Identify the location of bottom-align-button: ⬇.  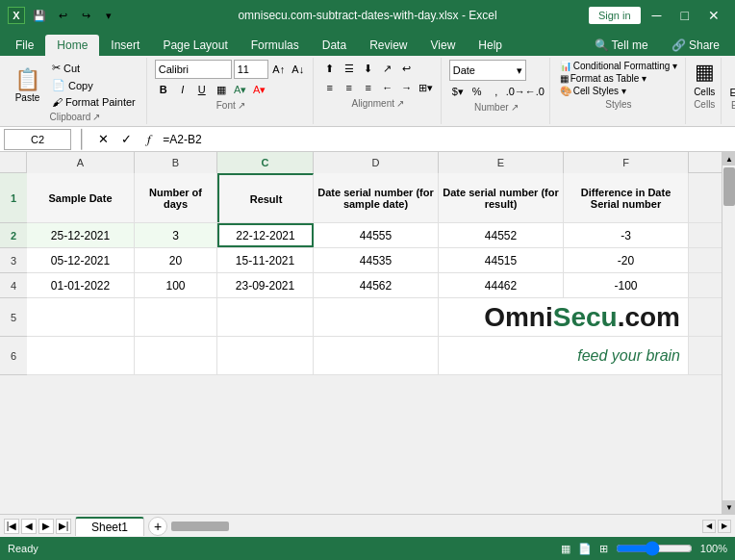
(368, 68).